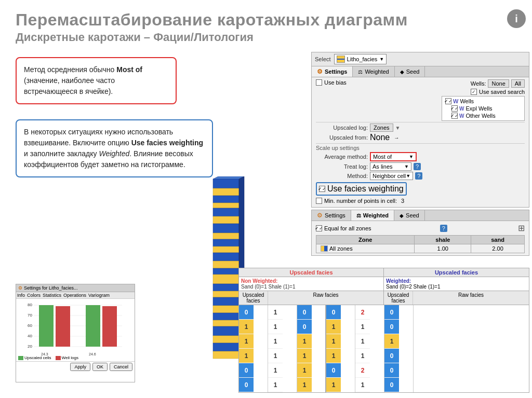 Image resolution: width=532 pixels, height=398 pixels. What do you see at coordinates (406, 167) in the screenshot?
I see `treat-log-arrow: ▼` at bounding box center [406, 167].